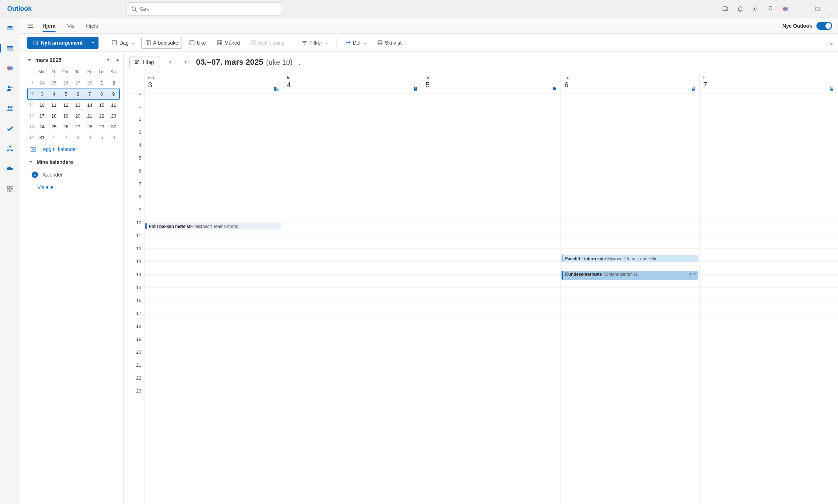  Describe the element at coordinates (229, 43) in the screenshot. I see `view-month-button: Måned` at that location.